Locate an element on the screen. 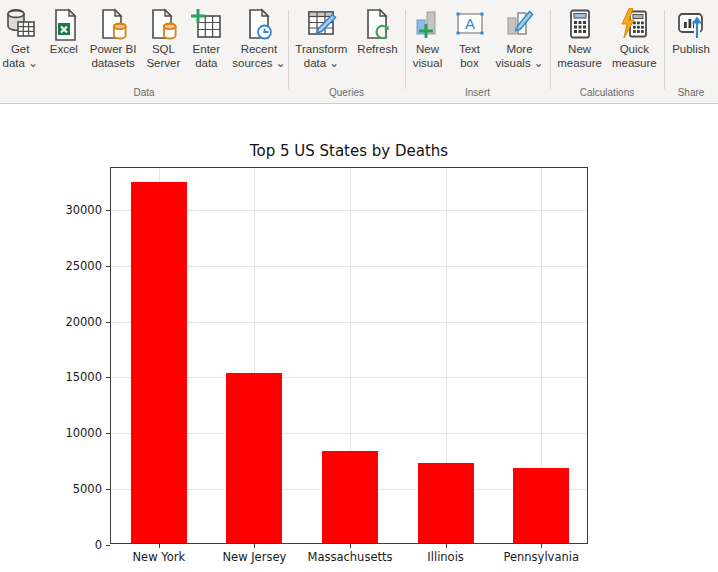 This screenshot has width=718, height=572. y-tick-label: 15000 is located at coordinates (72, 377).